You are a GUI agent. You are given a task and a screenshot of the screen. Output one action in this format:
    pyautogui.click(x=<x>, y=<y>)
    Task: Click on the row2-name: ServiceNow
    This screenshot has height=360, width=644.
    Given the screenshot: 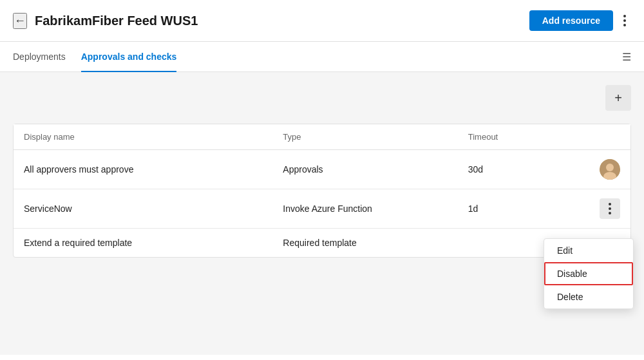 What is the action you would take?
    pyautogui.click(x=143, y=209)
    